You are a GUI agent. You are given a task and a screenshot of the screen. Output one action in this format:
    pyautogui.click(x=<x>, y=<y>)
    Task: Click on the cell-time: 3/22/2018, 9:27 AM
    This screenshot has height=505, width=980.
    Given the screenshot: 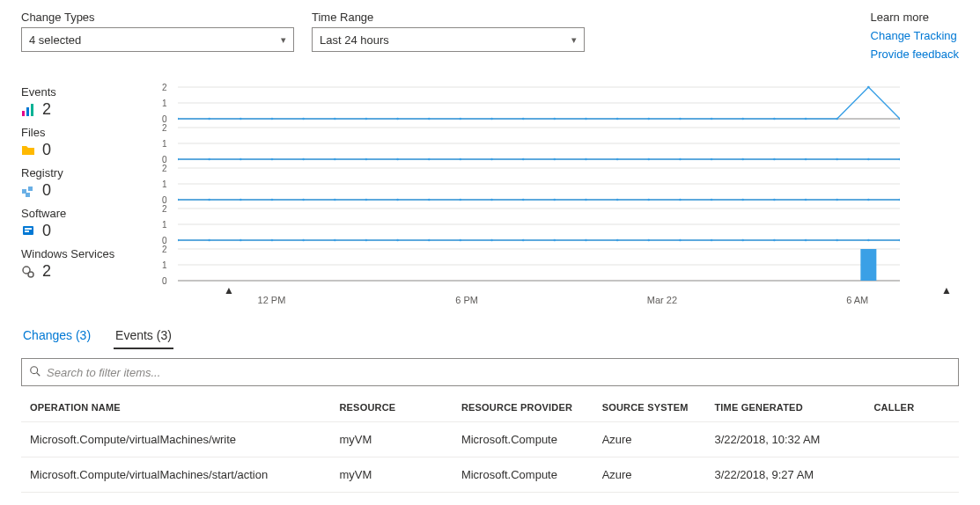 What is the action you would take?
    pyautogui.click(x=785, y=475)
    